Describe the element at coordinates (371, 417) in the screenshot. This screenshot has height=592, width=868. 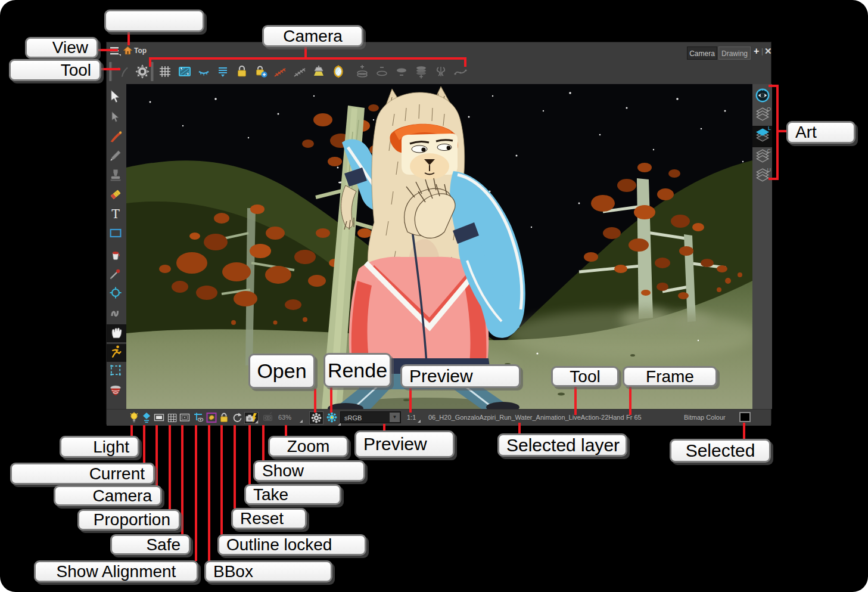
I see `colour-space-select: sRGB ▼` at that location.